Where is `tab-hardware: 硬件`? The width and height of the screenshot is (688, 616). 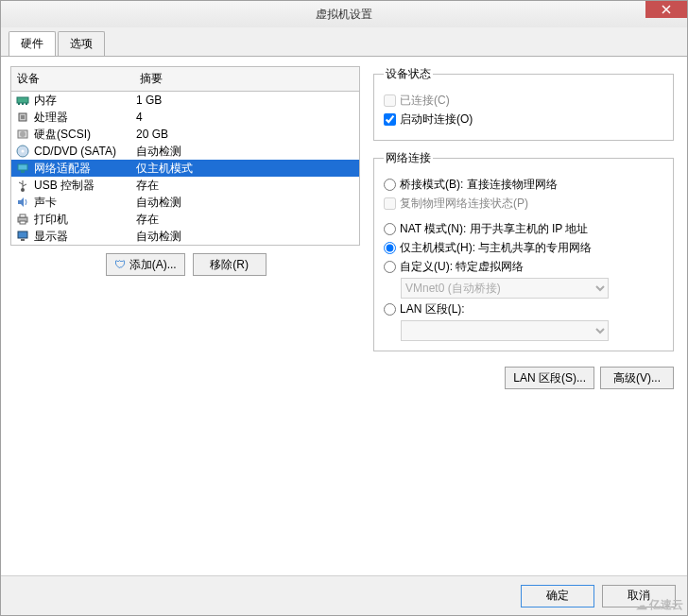 tab-hardware: 硬件 is located at coordinates (32, 43).